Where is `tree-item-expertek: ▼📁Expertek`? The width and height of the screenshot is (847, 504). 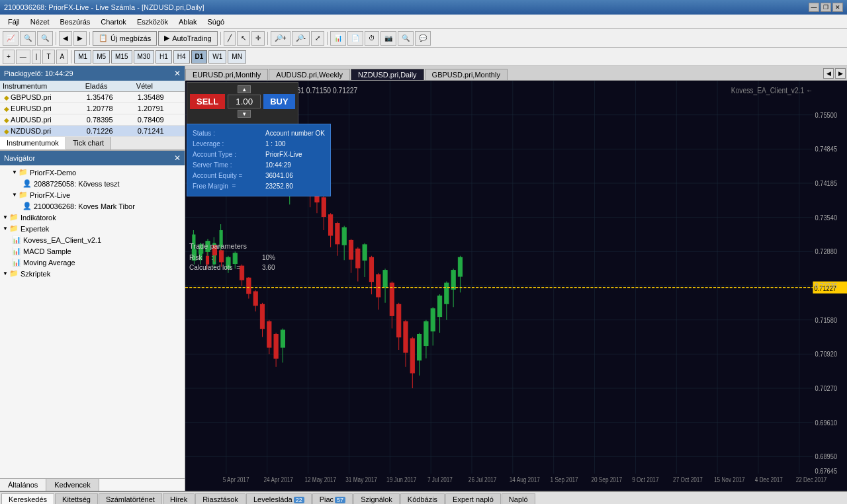
tree-item-expertek: ▼📁Expertek is located at coordinates (93, 229).